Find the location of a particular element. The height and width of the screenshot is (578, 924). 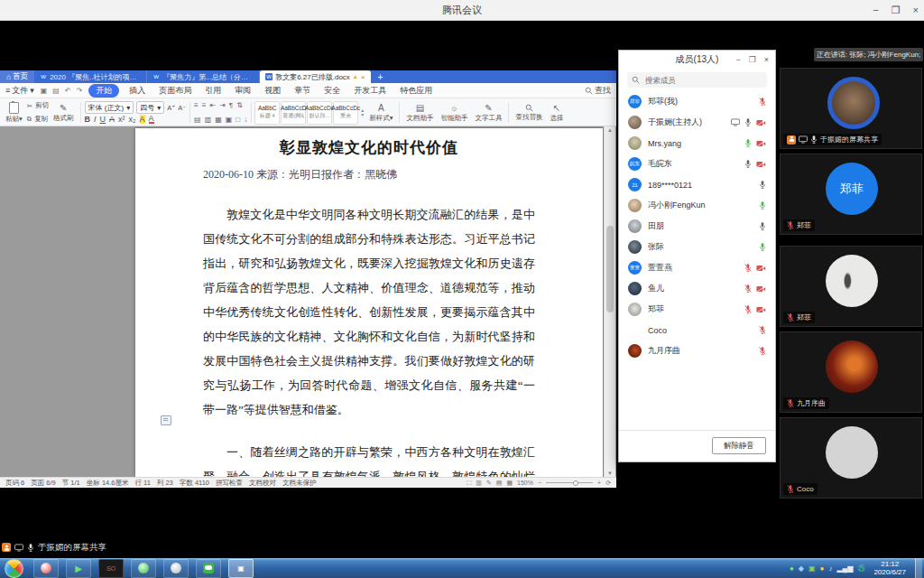

redo-icon: ↷ is located at coordinates (79, 90).